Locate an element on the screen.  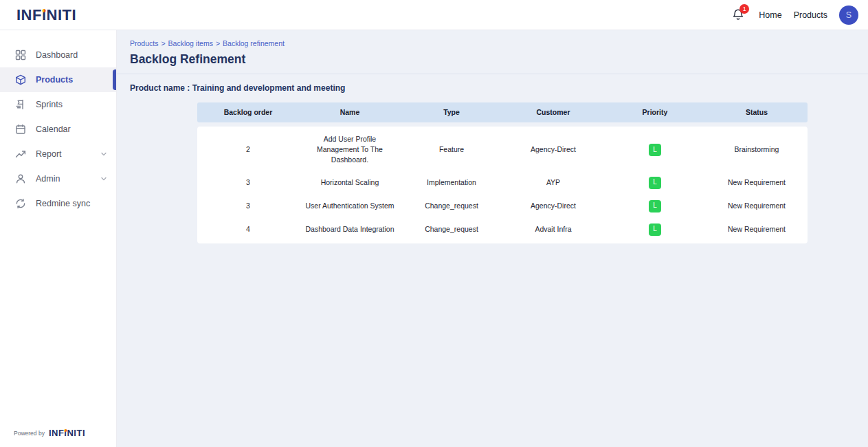
sidebar-item-label: Redmine sync is located at coordinates (63, 204).